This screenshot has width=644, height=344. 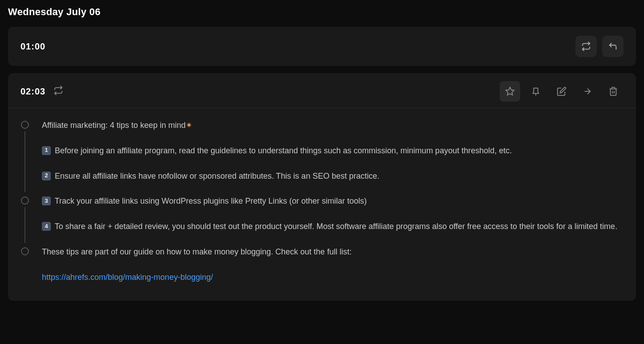 What do you see at coordinates (510, 91) in the screenshot?
I see `favorite-button` at bounding box center [510, 91].